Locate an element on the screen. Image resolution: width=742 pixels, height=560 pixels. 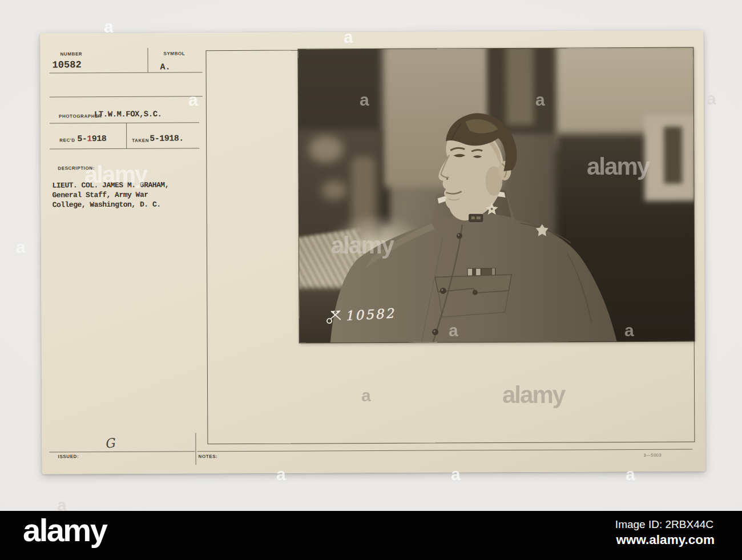
divider-recd-taken is located at coordinates (127, 136).